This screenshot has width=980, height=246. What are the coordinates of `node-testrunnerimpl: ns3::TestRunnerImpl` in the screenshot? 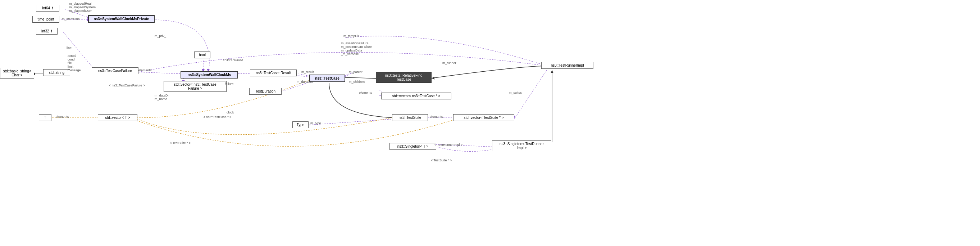 It's located at (568, 65).